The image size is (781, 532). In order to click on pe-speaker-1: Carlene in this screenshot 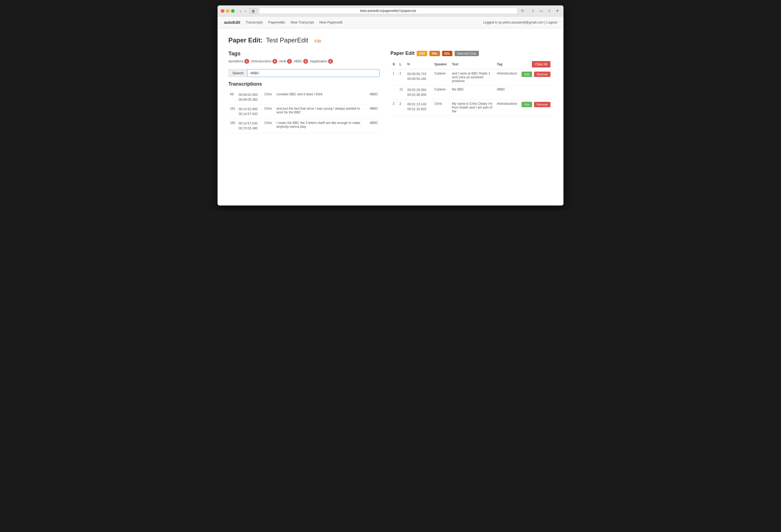, I will do `click(441, 77)`.